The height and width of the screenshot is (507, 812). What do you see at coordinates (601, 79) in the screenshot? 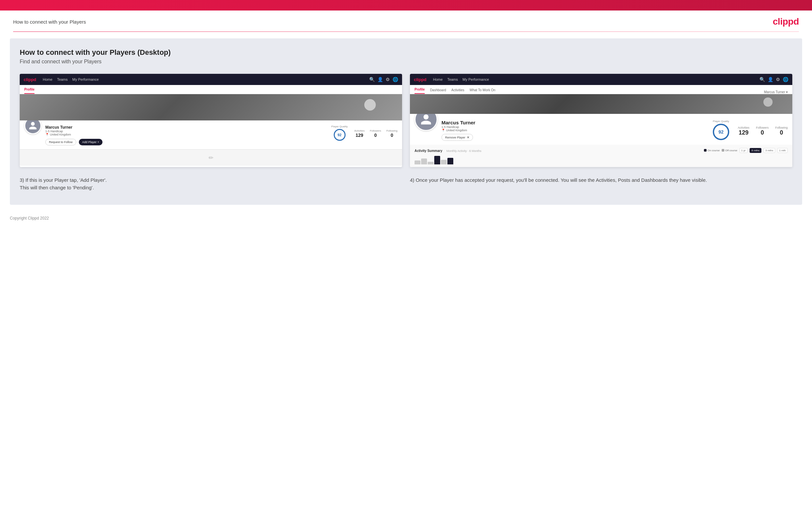
I see `right-nav: clippd Home Teams My Performance 🔍 👤 ⚙ 🌐` at bounding box center [601, 79].